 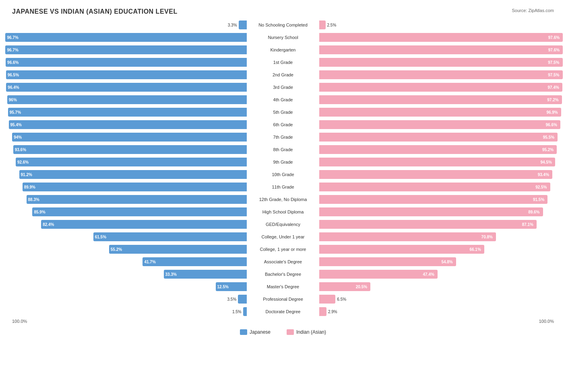 What do you see at coordinates (378, 274) in the screenshot?
I see `bar-right: 47.4%` at bounding box center [378, 274].